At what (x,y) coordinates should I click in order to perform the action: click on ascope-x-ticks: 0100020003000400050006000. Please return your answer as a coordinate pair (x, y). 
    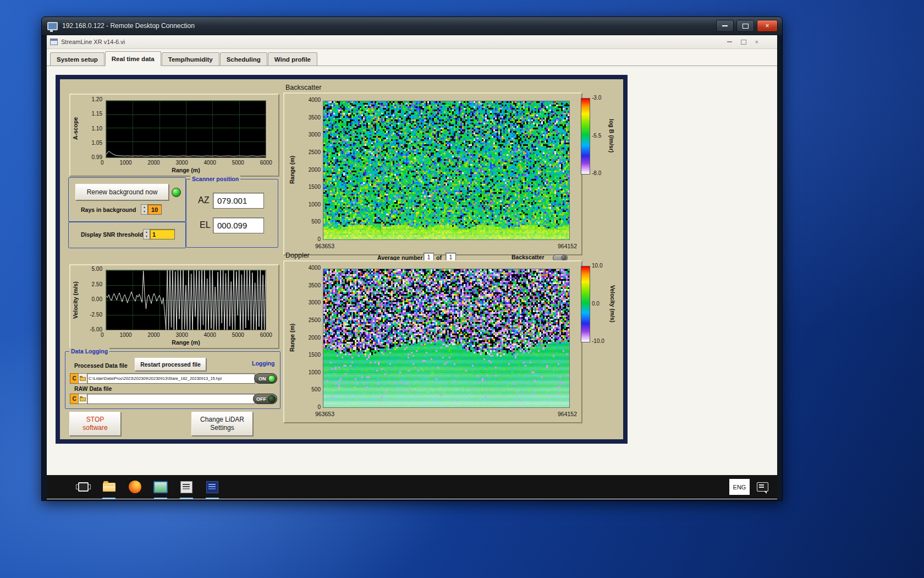
    Looking at the image, I should click on (186, 163).